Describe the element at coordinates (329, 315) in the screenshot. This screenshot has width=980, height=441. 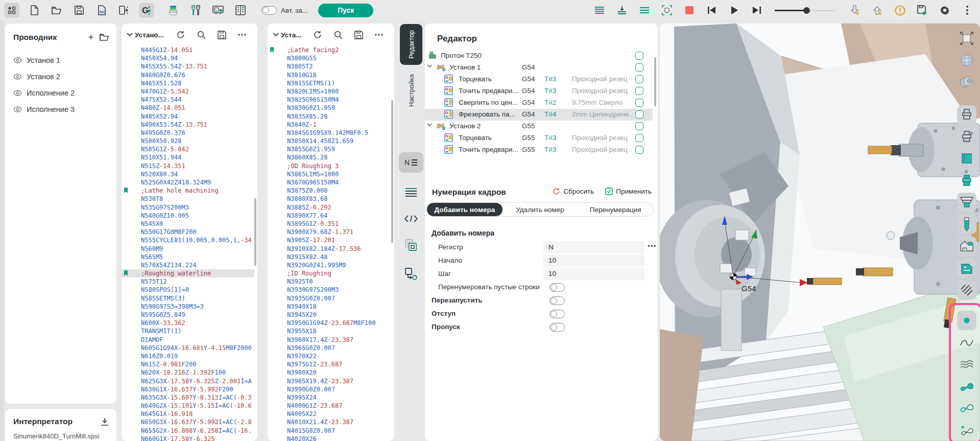
I see `gcode-line: N3945X20` at that location.